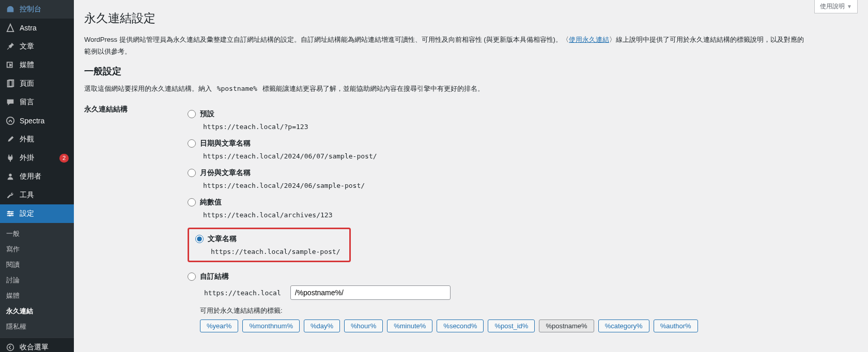  I want to click on page-icon, so click(10, 84).